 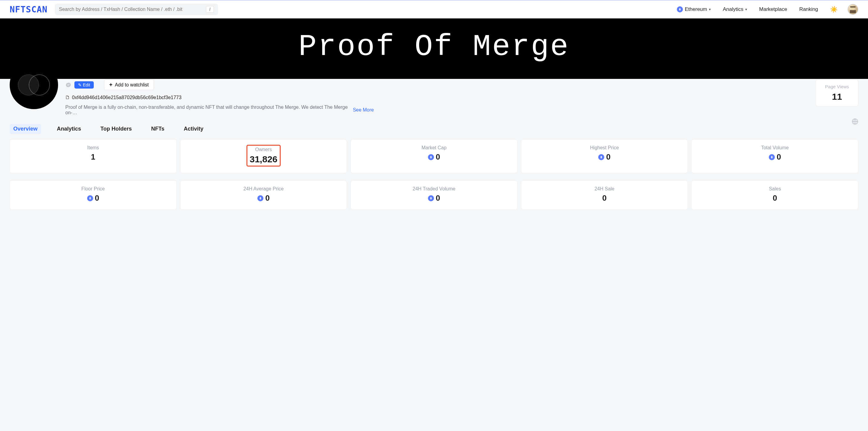 I want to click on stat-card: Highest Price0, so click(x=604, y=156).